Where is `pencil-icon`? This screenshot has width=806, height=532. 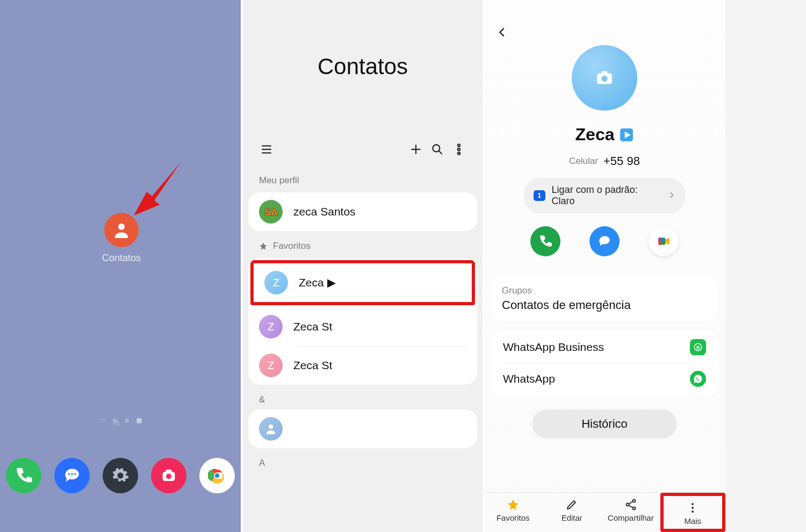
pencil-icon is located at coordinates (572, 505).